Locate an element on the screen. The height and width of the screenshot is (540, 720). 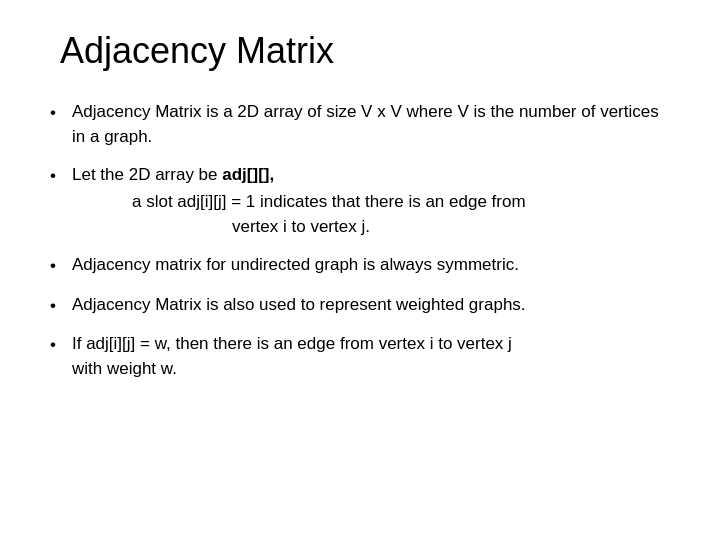
bullet-text: Adjacency matrix for undirected graph is… is located at coordinates (371, 266).